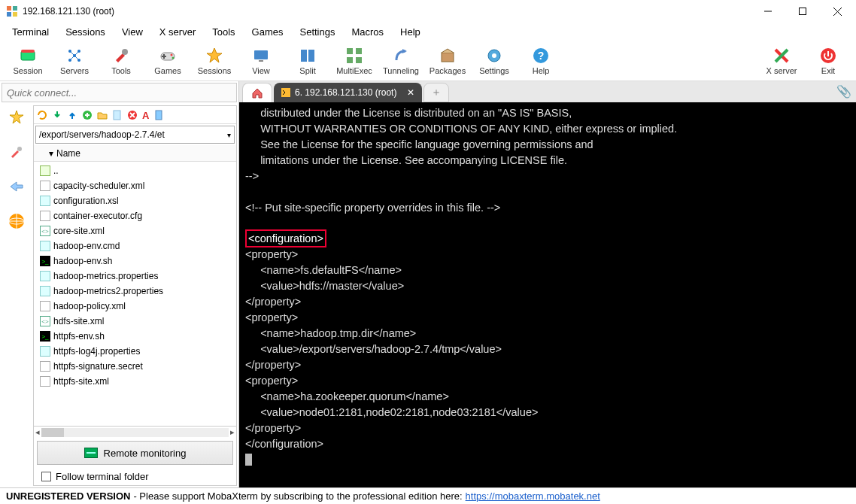  I want to click on tab-close-icon: ✕, so click(411, 93).